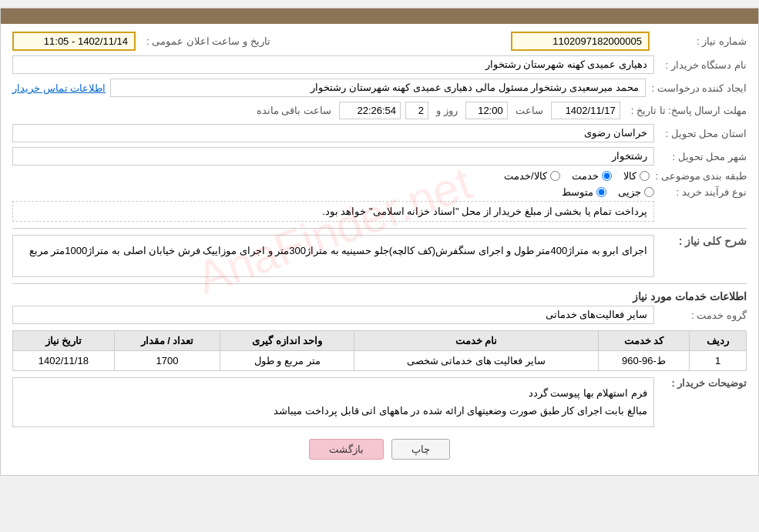  What do you see at coordinates (333, 402) in the screenshot?
I see `tozihat-value: فرم استهلام بها پیوست گردد مبالغ بابت اج…` at bounding box center [333, 402].